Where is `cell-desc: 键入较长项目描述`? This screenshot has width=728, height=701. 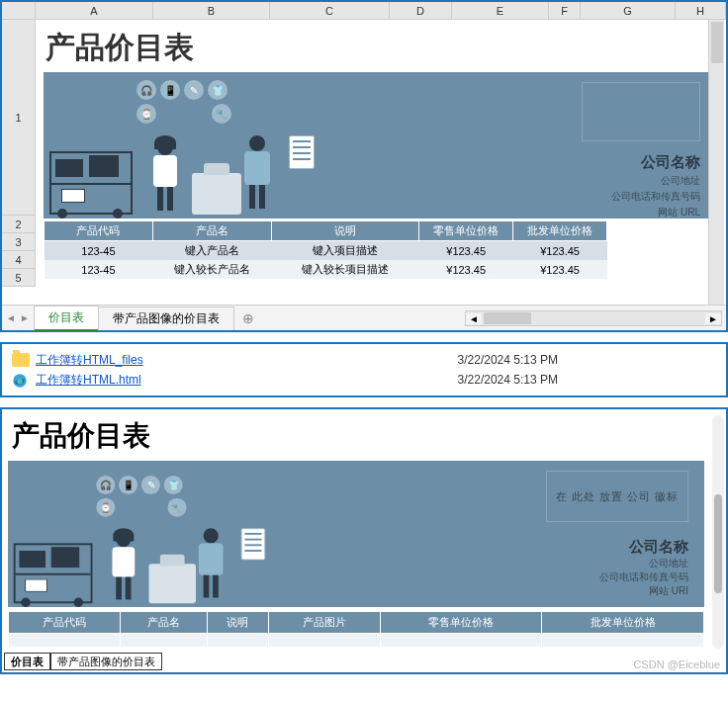 cell-desc: 键入较长项目描述 is located at coordinates (345, 269).